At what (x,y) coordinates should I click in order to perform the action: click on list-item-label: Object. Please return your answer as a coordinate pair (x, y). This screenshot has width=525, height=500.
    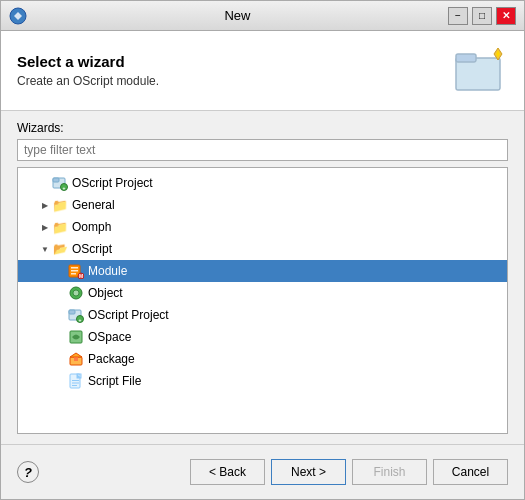
    Looking at the image, I should click on (106, 293).